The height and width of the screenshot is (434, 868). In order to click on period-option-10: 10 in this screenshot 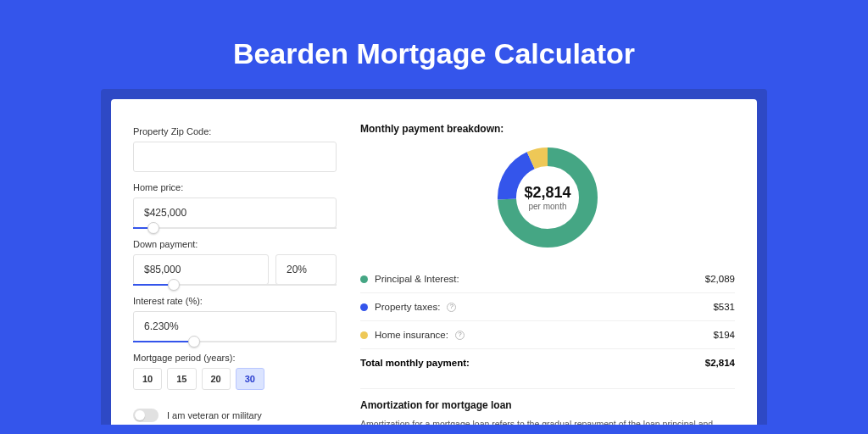, I will do `click(147, 379)`.